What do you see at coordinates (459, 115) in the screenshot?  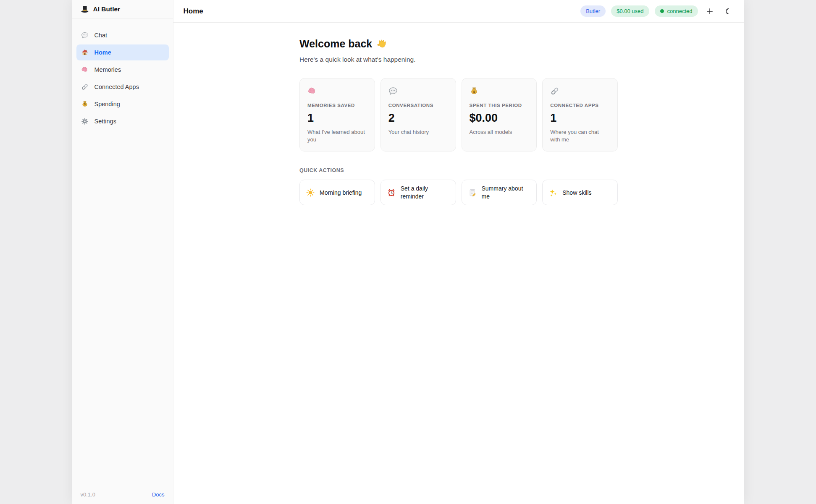 I see `stats-row: MEMORIES SAVED 1 What I've learned about…` at bounding box center [459, 115].